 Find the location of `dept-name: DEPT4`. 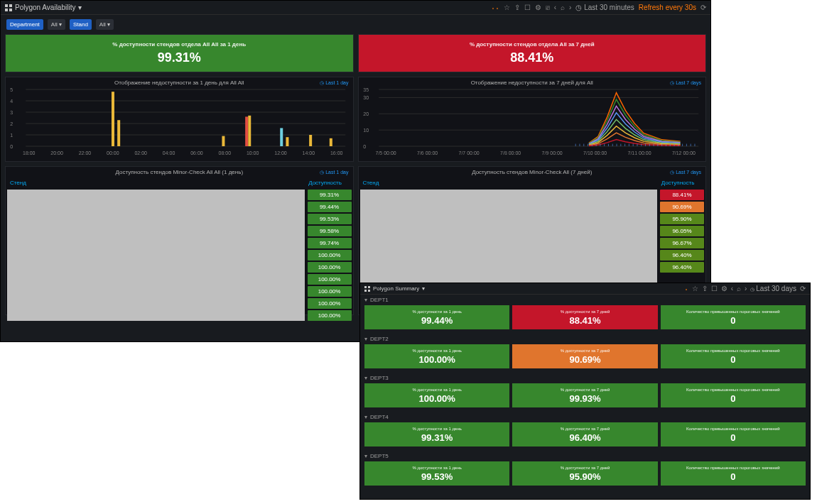

dept-name: DEPT4 is located at coordinates (379, 417).